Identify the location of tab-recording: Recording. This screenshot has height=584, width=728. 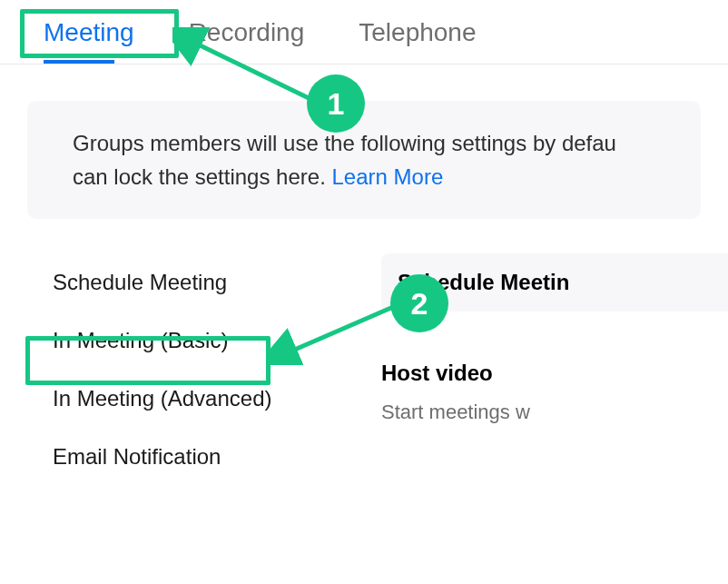
(247, 41).